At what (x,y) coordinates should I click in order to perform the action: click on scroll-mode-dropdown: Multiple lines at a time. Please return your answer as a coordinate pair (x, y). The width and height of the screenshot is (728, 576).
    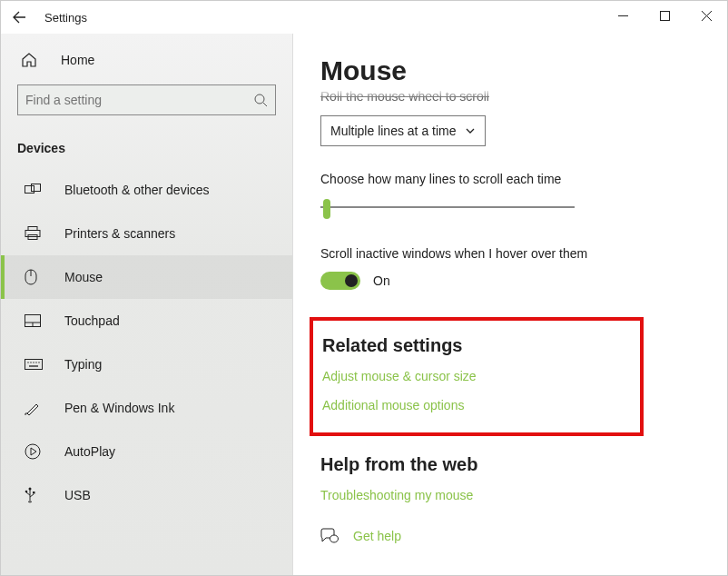
    Looking at the image, I should click on (403, 131).